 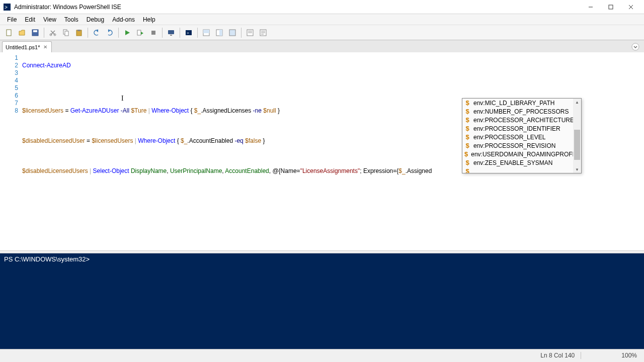 What do you see at coordinates (171, 33) in the screenshot?
I see `new-remote-button` at bounding box center [171, 33].